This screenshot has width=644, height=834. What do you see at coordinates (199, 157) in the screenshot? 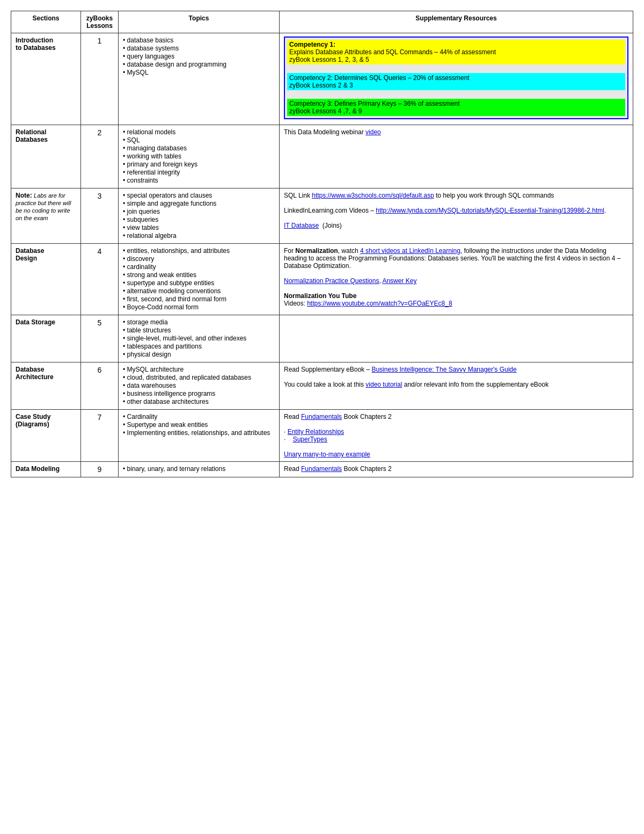
I see `topics-cell: relational models SQL managing databases…` at bounding box center [199, 157].